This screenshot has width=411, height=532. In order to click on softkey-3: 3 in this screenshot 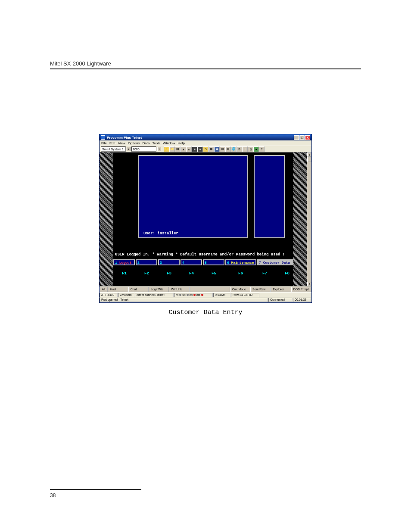, I will do `click(169, 262)`.